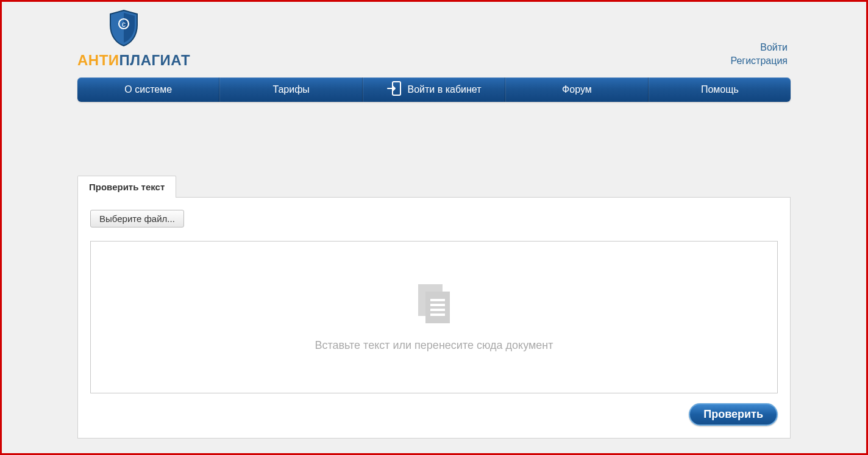 The height and width of the screenshot is (455, 868). What do you see at coordinates (434, 90) in the screenshot?
I see `nav-cabinet: Войти в кабинет` at bounding box center [434, 90].